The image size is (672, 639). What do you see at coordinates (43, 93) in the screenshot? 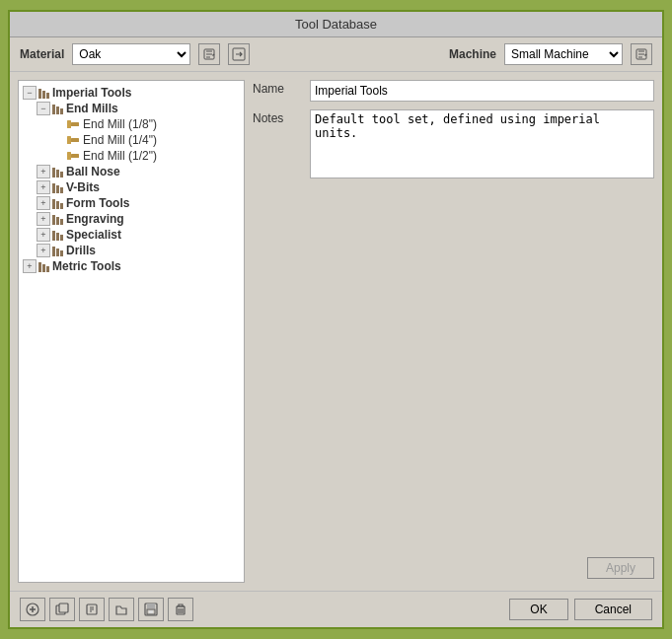
I see `tool-group-icon` at bounding box center [43, 93].